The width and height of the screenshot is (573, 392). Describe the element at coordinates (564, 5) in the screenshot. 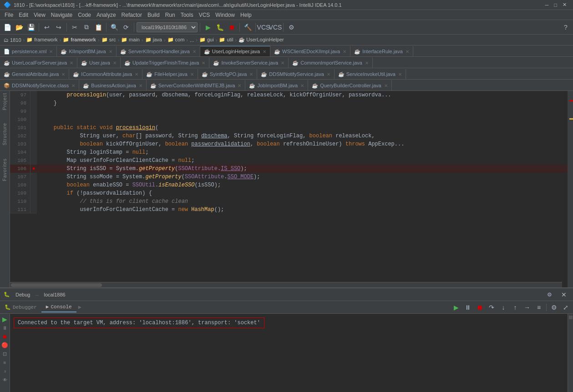

I see `close-btn: ✕` at that location.